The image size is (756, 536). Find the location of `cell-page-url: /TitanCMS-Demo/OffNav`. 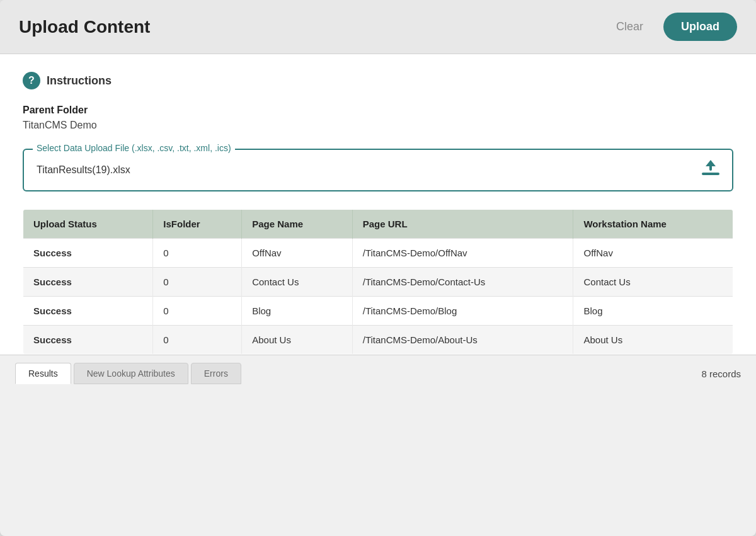

cell-page-url: /TitanCMS-Demo/OffNav is located at coordinates (462, 253).